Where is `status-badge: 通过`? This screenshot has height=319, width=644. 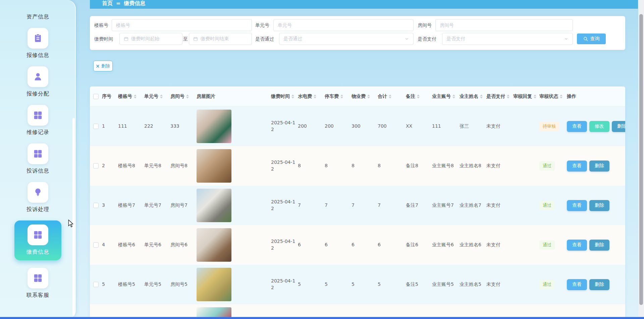
status-badge: 通过 is located at coordinates (547, 205).